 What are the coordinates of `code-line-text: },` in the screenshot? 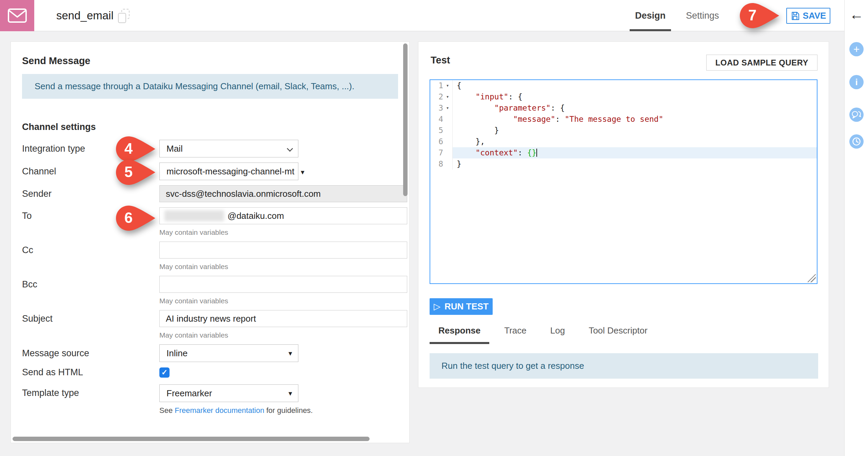 It's located at (635, 142).